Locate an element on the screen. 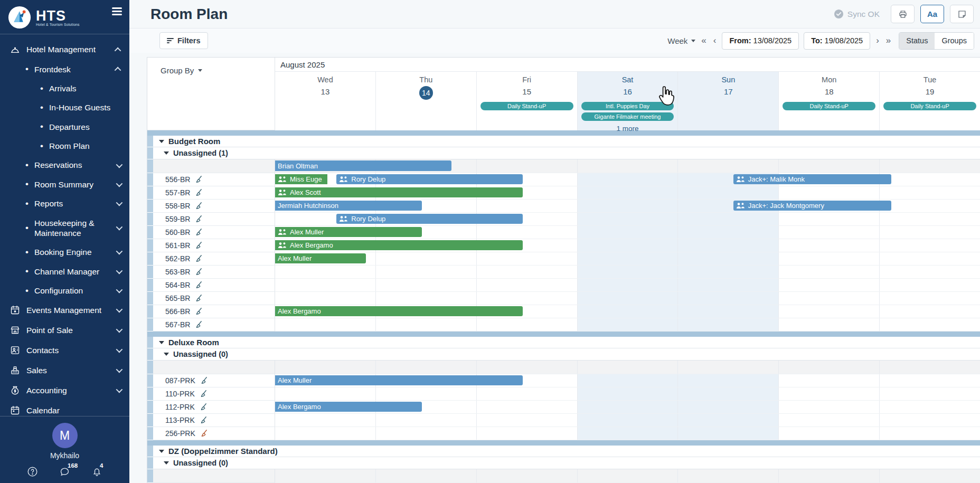 Image resolution: width=980 pixels, height=483 pixels. menu-toggle-icon is located at coordinates (117, 13).